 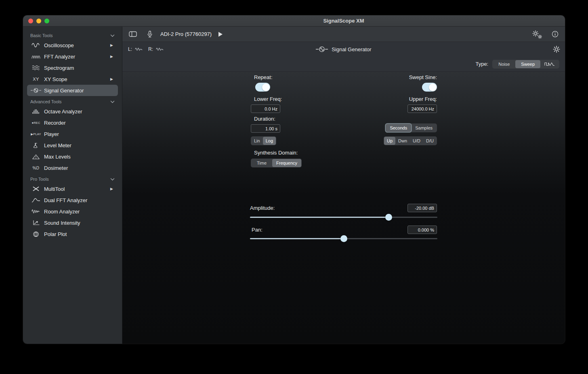 What do you see at coordinates (73, 211) in the screenshot?
I see `sidebar-item-room-analyzer: Room Analyzer` at bounding box center [73, 211].